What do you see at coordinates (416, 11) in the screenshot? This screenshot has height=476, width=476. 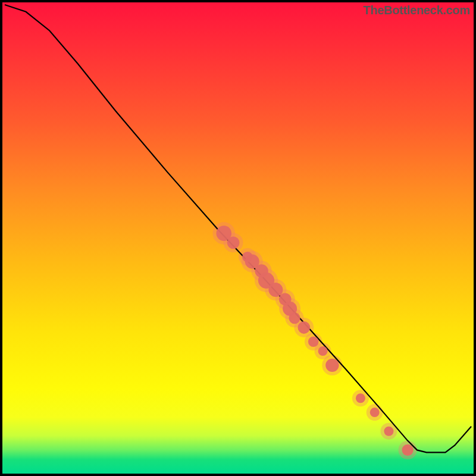 I see `watermark-text: TheBottleneck.com` at bounding box center [416, 11].